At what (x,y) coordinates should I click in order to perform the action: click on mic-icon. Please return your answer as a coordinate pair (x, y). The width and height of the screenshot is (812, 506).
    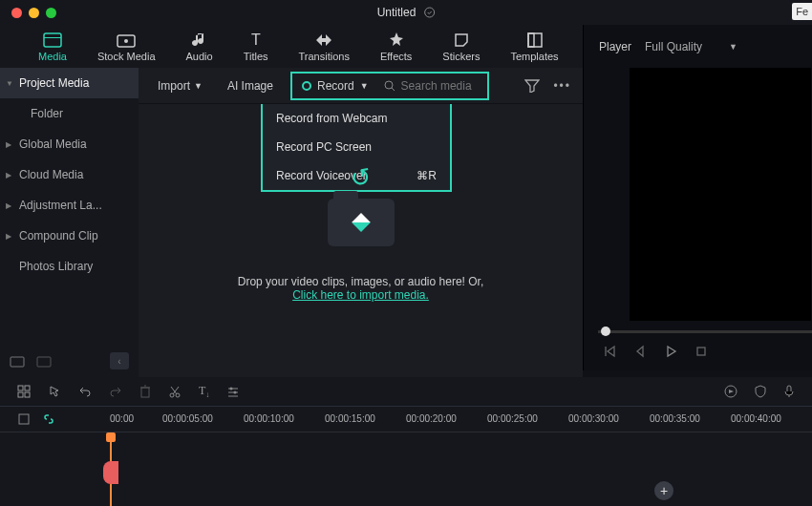
    Looking at the image, I should click on (789, 391).